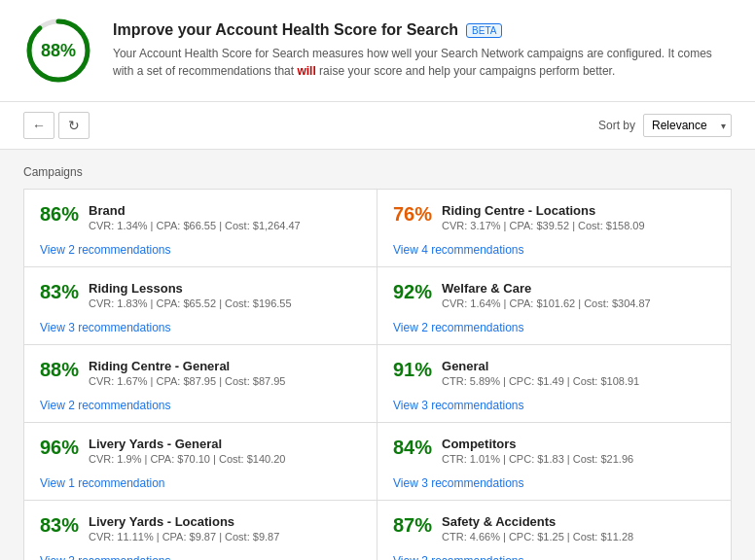 This screenshot has width=755, height=560. I want to click on campaign-info: Competitors CTR: 1.01% | CPC: $1.83 | Co…, so click(578, 451).